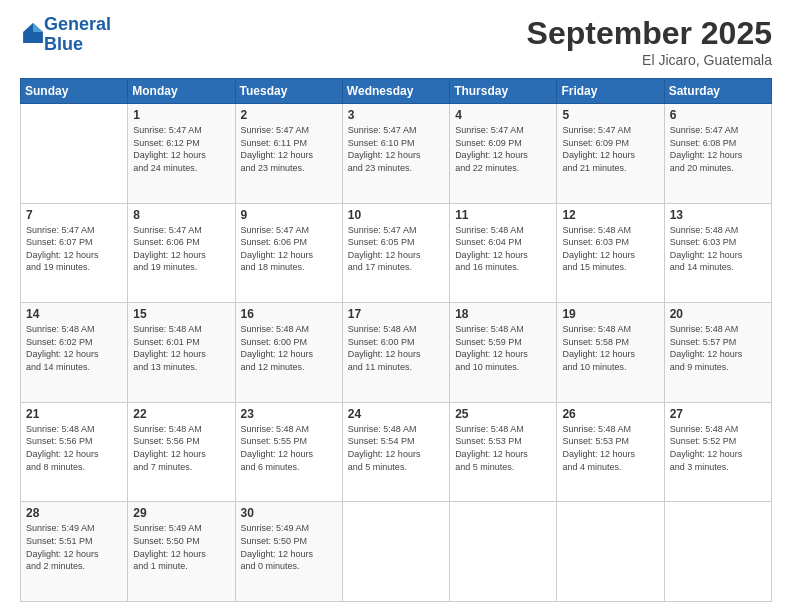 The width and height of the screenshot is (792, 612). I want to click on day-number: 14, so click(74, 314).